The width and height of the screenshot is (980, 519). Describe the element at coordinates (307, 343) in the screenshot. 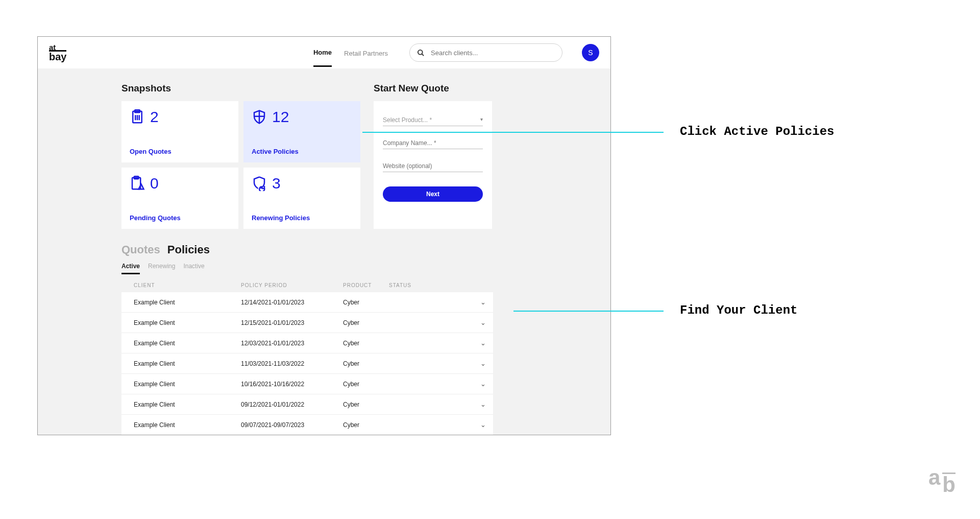

I see `table-row: Example Client12/03/2021-01/01/2023Cyber…` at that location.